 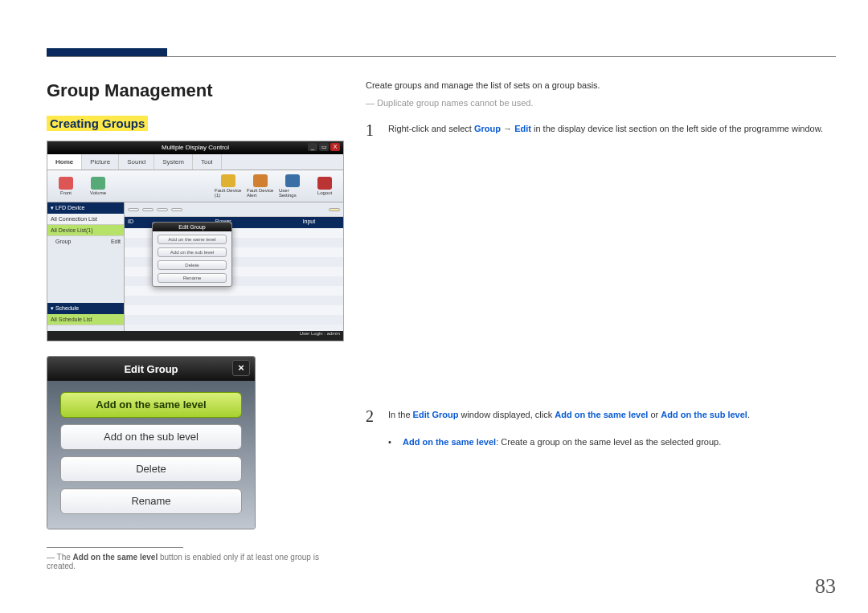 I want to click on col-input: Input, so click(x=321, y=223).